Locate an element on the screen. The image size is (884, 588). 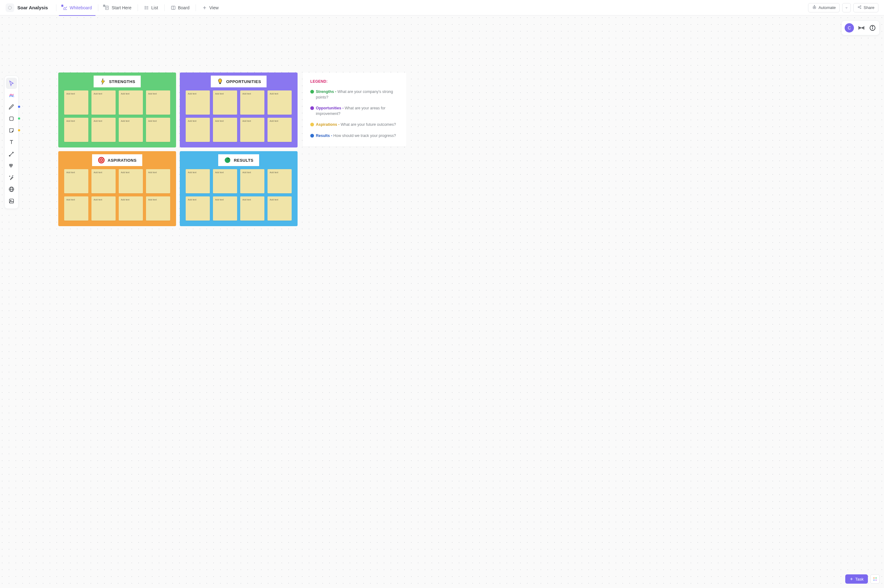
automate-dropdown is located at coordinates (846, 8).